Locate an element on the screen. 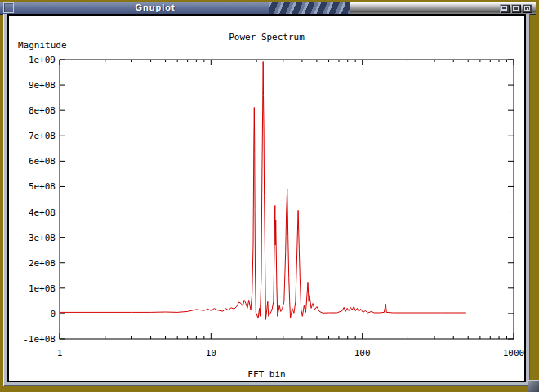 This screenshot has height=392, width=539. y-tick-label: 1e+08 is located at coordinates (42, 289).